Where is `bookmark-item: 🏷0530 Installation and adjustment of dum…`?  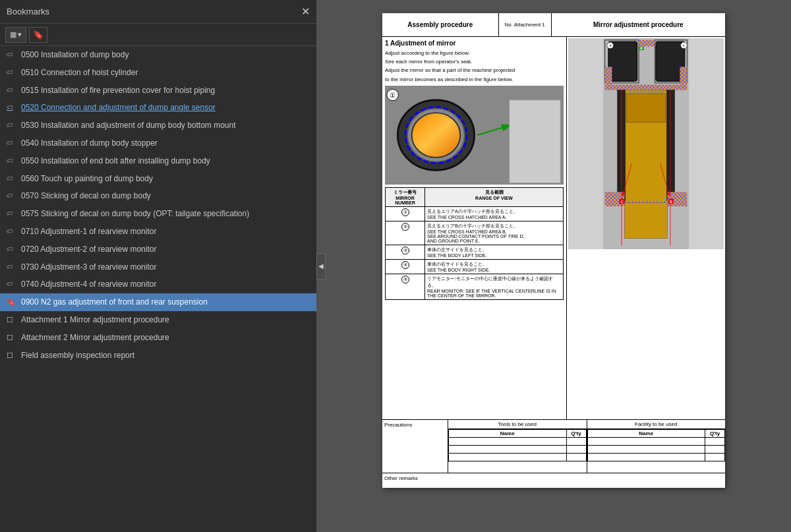 bookmark-item: 🏷0530 Installation and adjustment of dum… is located at coordinates (158, 125).